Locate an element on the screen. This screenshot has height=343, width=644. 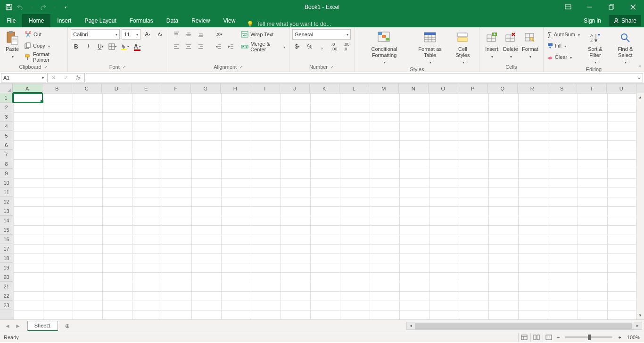
normal-view-button is located at coordinates (524, 337).